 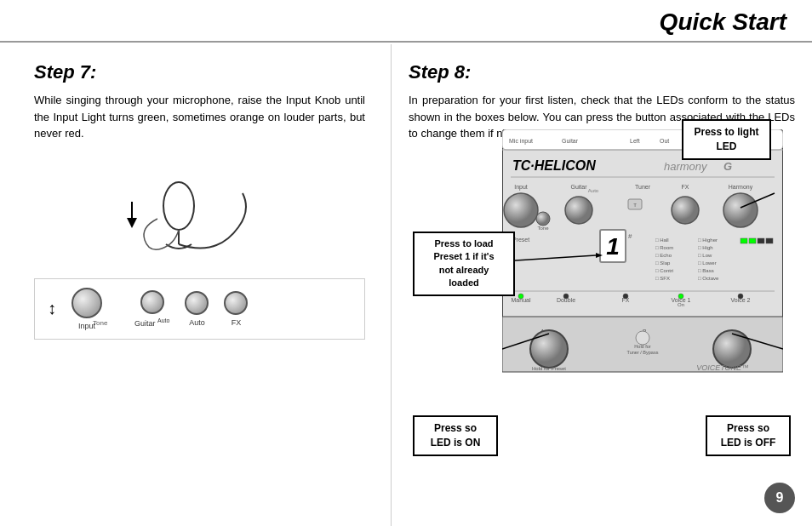 I want to click on svg-text: □ Hall, so click(x=662, y=240).